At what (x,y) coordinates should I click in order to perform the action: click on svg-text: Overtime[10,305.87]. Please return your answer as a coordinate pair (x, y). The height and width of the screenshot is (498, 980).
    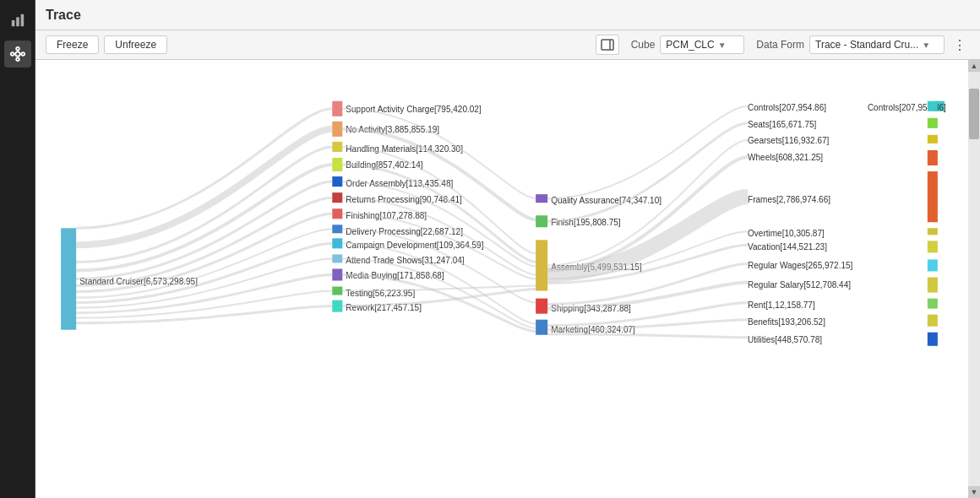
    Looking at the image, I should click on (786, 233).